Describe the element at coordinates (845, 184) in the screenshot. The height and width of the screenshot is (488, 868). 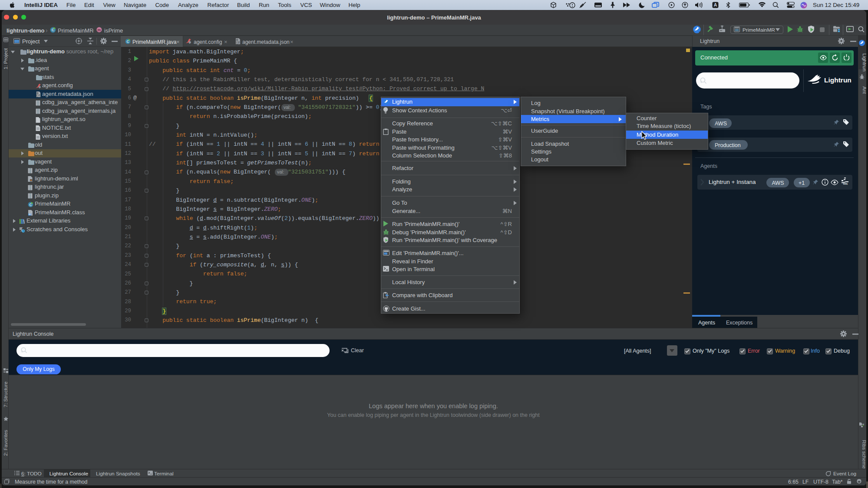
I see `svg-text: PIPE` at that location.